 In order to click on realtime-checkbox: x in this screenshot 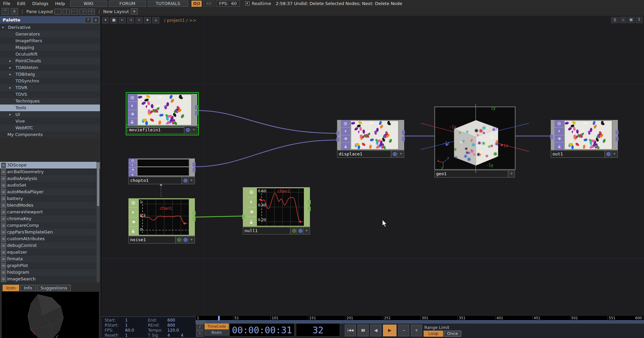, I will do `click(248, 3)`.